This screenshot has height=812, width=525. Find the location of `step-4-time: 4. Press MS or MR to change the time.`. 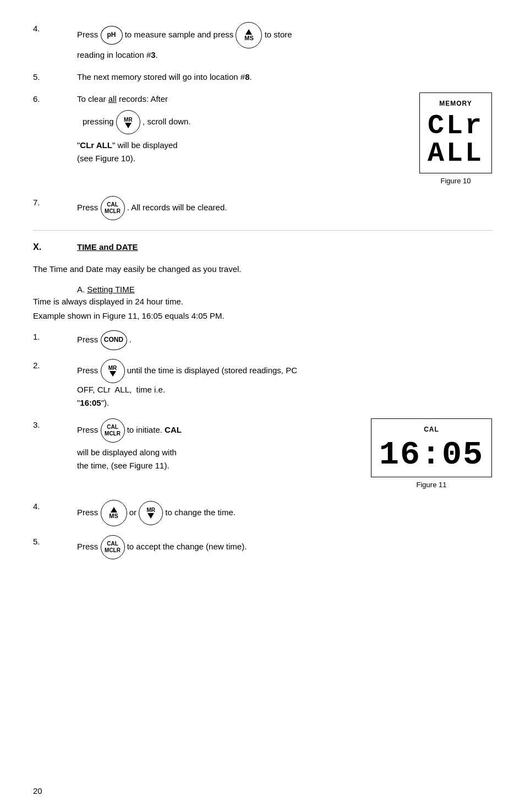

step-4-time: 4. Press MS or MR to change the time. is located at coordinates (262, 513).